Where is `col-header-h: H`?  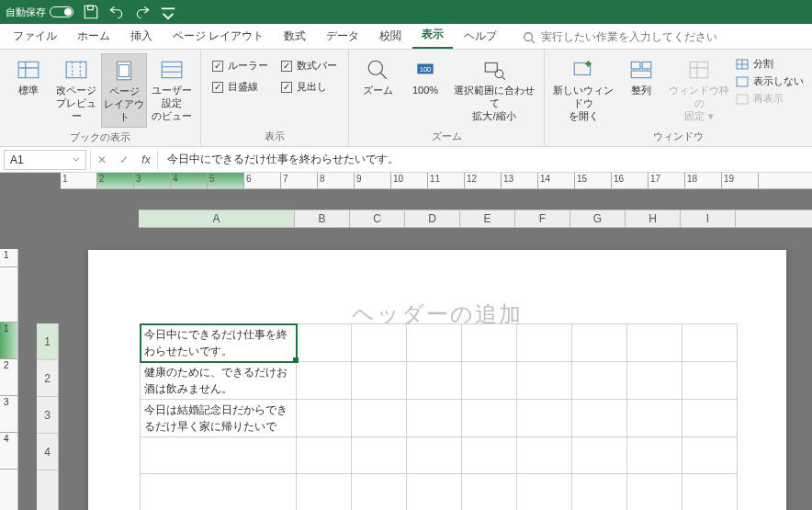
col-header-h: H is located at coordinates (653, 219).